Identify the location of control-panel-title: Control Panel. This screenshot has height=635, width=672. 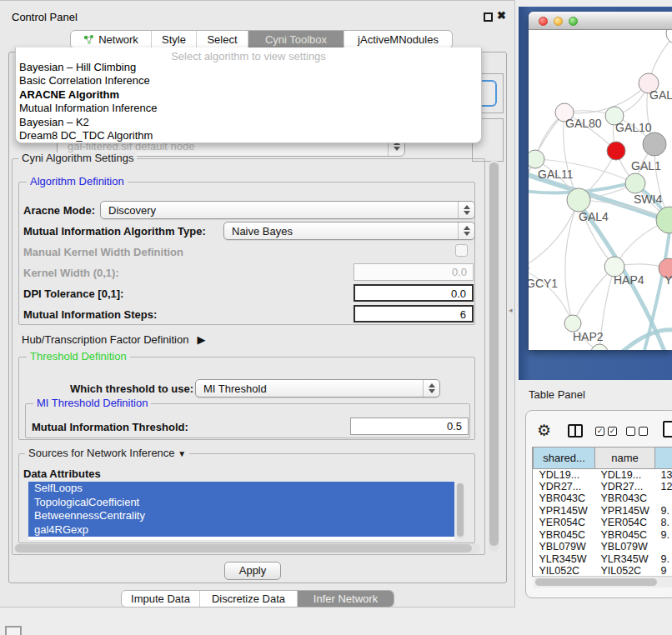
(45, 17).